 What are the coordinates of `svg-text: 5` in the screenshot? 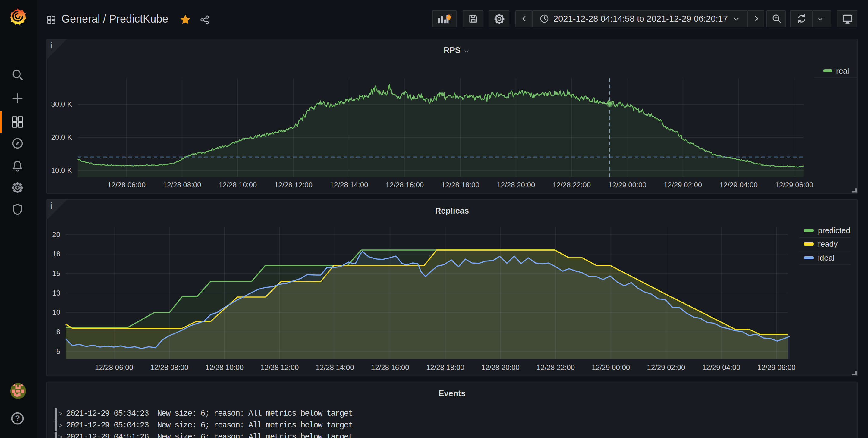 It's located at (58, 351).